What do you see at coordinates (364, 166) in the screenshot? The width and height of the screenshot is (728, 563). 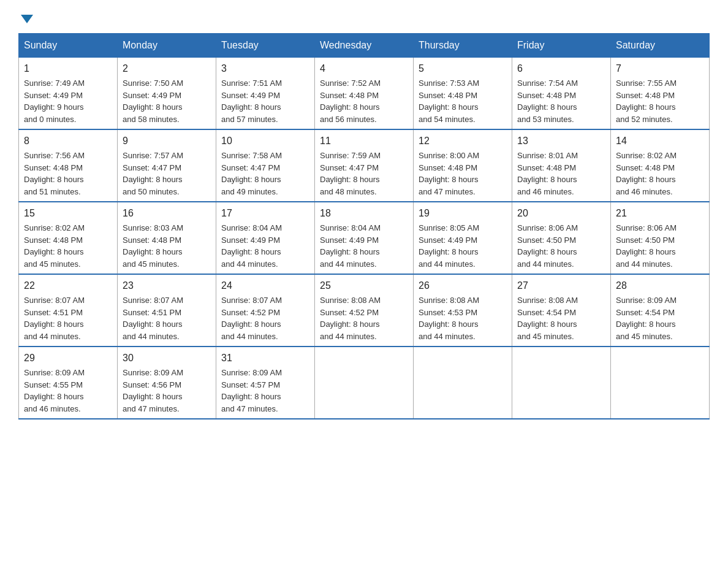 I see `day-cell: 11 Sunrise: 7:59 AM Sunset: 4:47 PM Dayl…` at bounding box center [364, 166].